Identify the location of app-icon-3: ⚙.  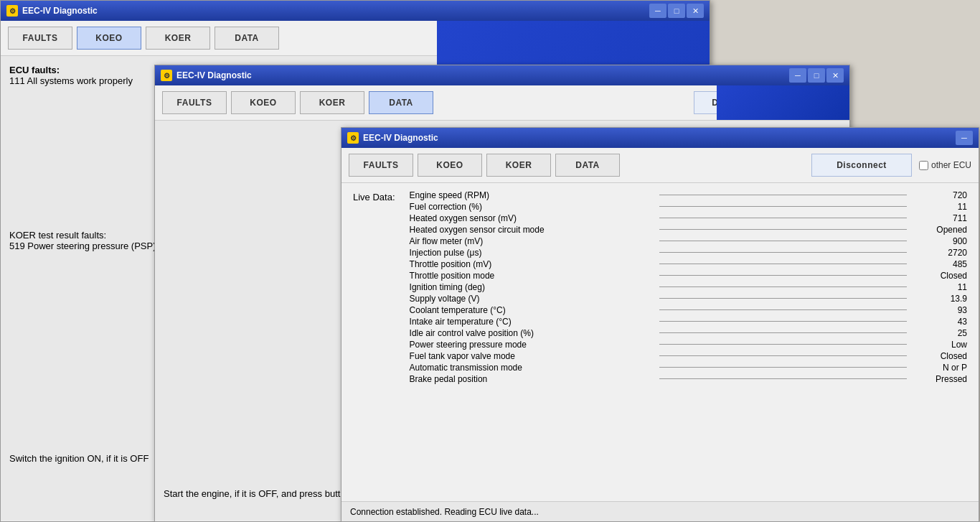
(353, 138).